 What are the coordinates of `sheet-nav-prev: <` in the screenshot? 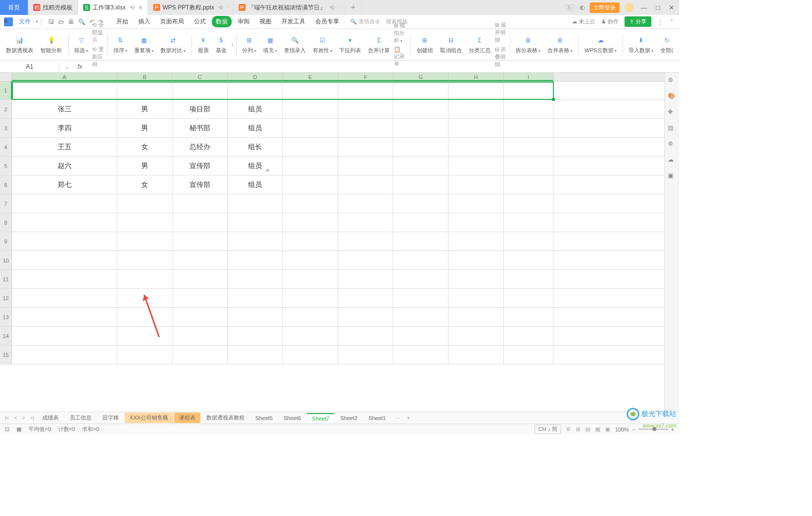 It's located at (15, 418).